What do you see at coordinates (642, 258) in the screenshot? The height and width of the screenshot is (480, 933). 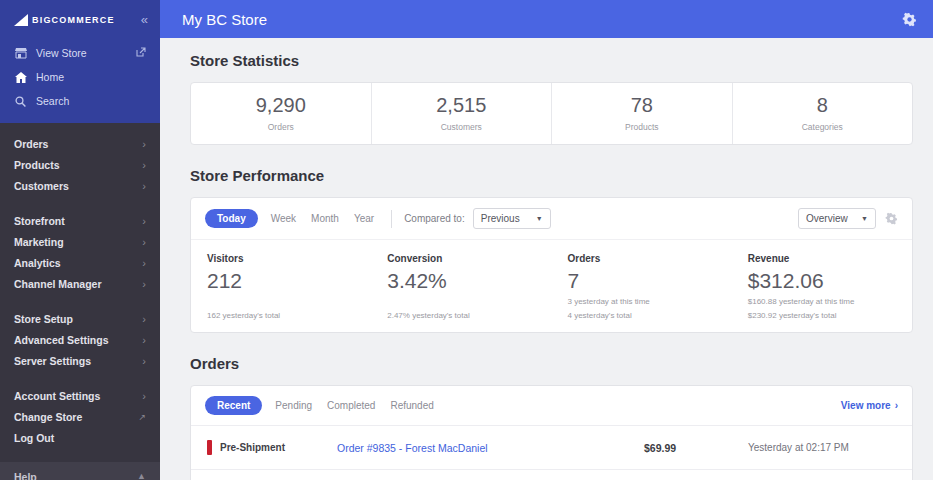 I see `metric-label: Orders` at bounding box center [642, 258].